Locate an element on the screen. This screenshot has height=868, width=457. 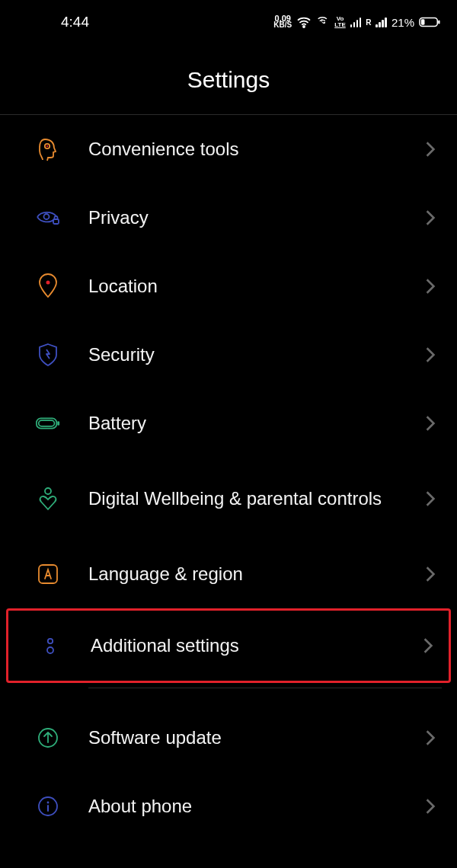
roaming-indicator: R is located at coordinates (369, 23).